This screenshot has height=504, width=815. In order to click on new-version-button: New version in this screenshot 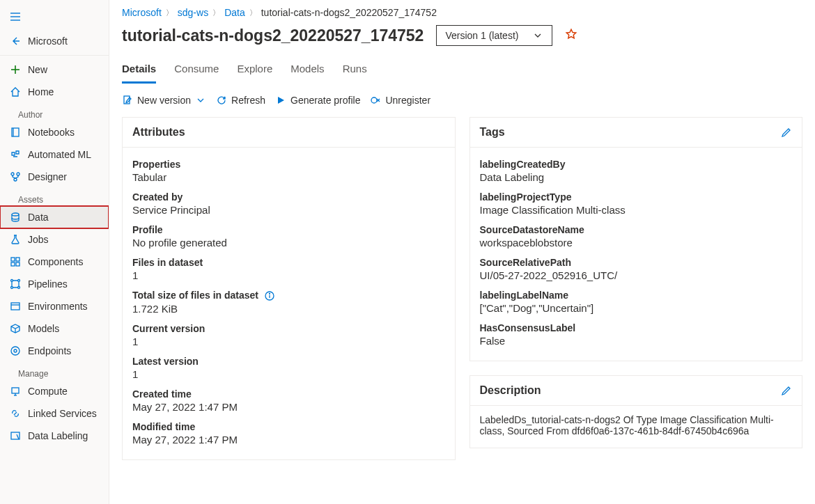, I will do `click(164, 100)`.